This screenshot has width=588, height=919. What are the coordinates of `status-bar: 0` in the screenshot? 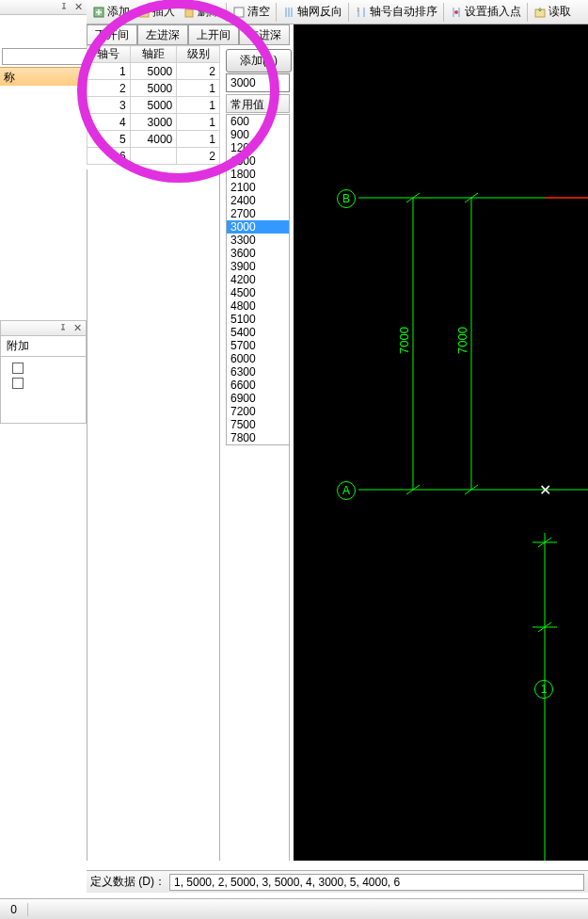 It's located at (294, 909).